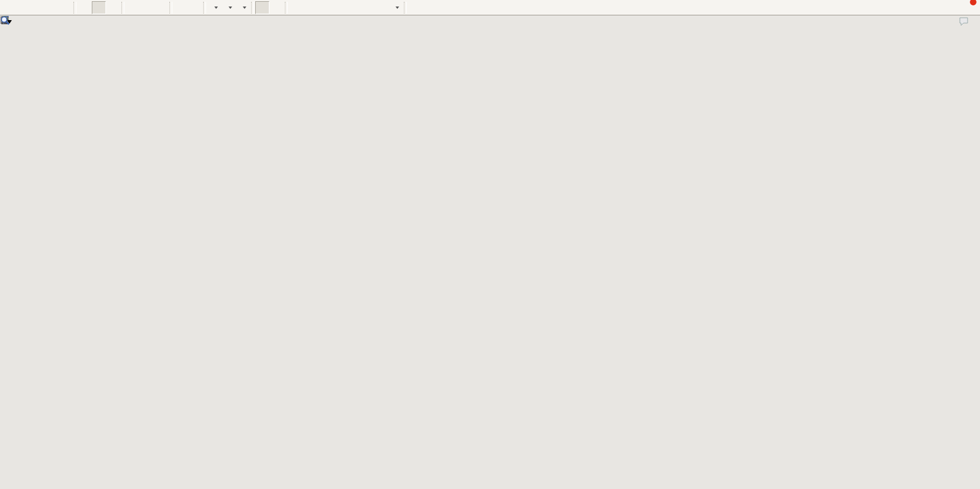 This screenshot has width=980, height=489. Describe the element at coordinates (147, 8) in the screenshot. I see `zoom-out-button` at that location.